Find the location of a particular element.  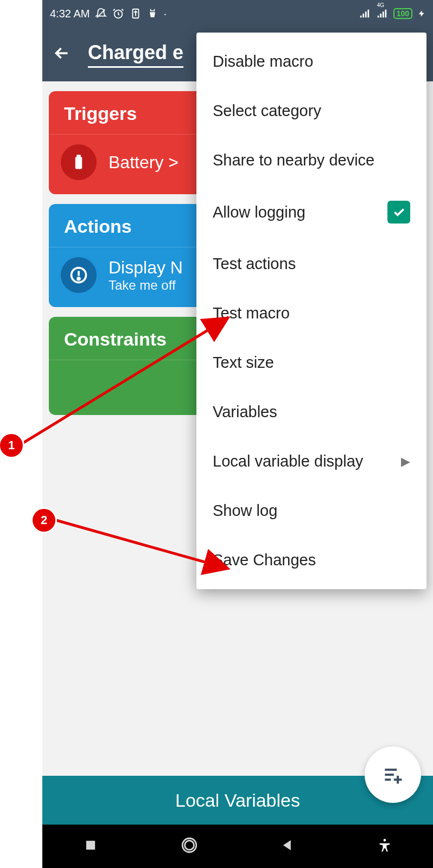

page-title: Charged e is located at coordinates (136, 54).